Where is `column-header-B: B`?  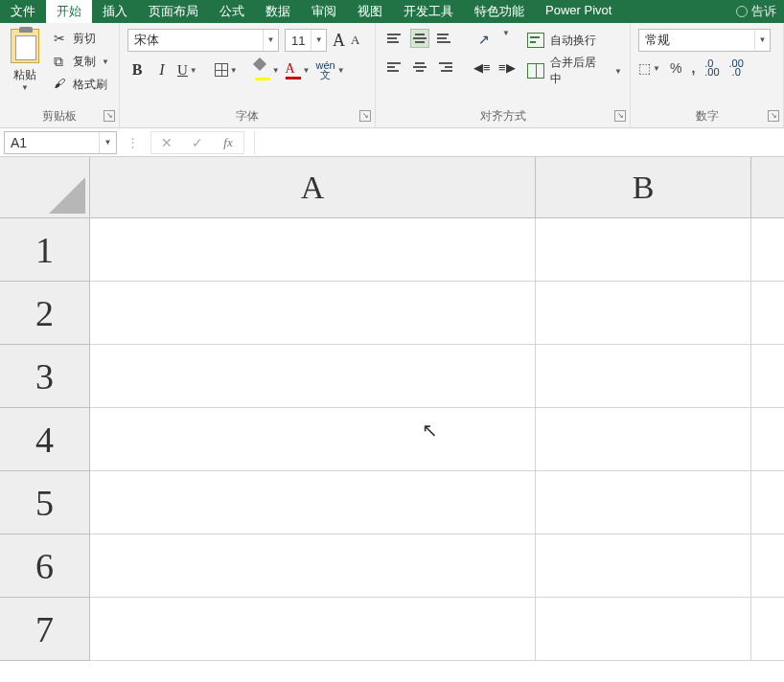 column-header-B: B is located at coordinates (644, 188).